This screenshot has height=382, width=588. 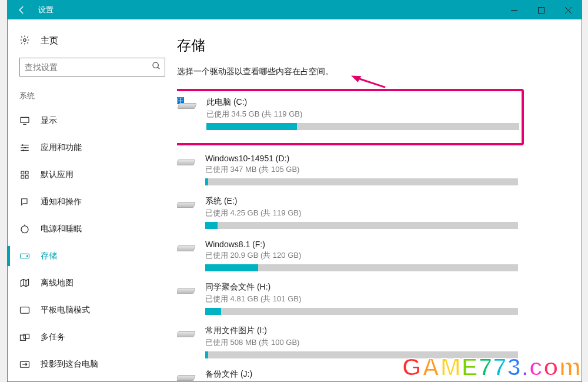 I want to click on maximize-button, so click(x=541, y=10).